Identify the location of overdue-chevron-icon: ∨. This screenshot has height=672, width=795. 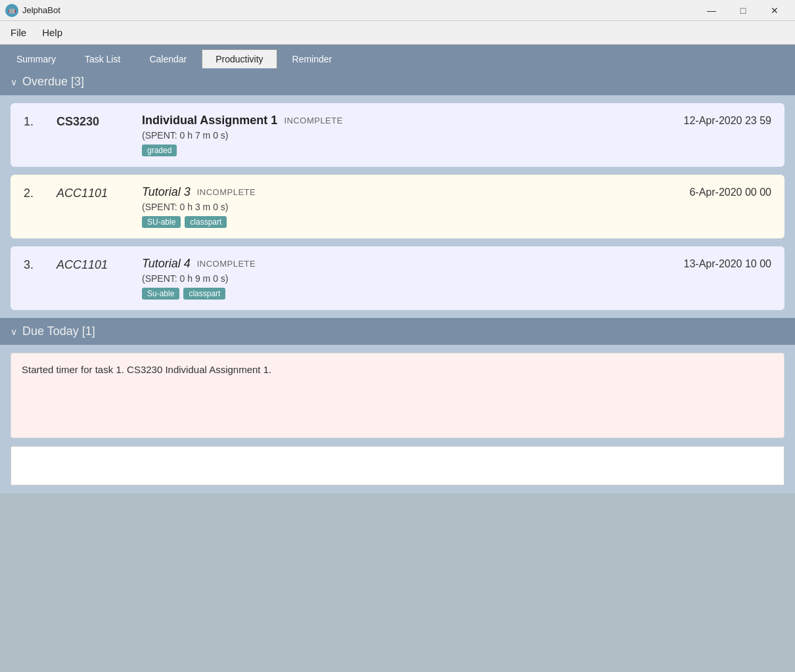
(14, 82).